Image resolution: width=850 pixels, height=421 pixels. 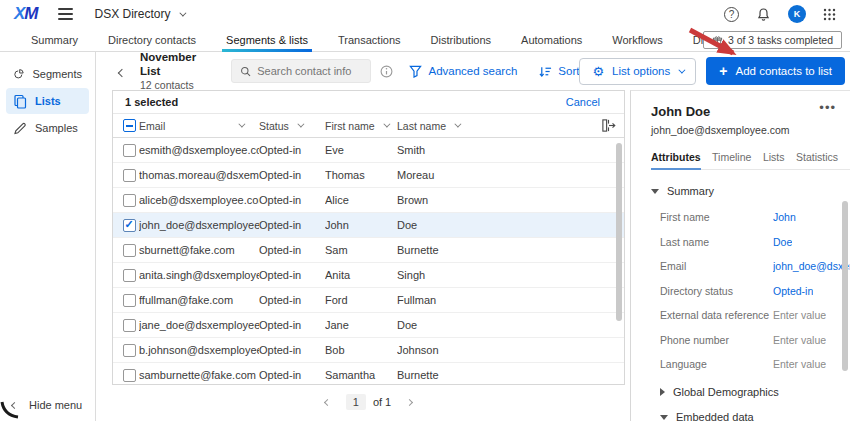 I want to click on sidebar-item-label: Lists, so click(x=48, y=101).